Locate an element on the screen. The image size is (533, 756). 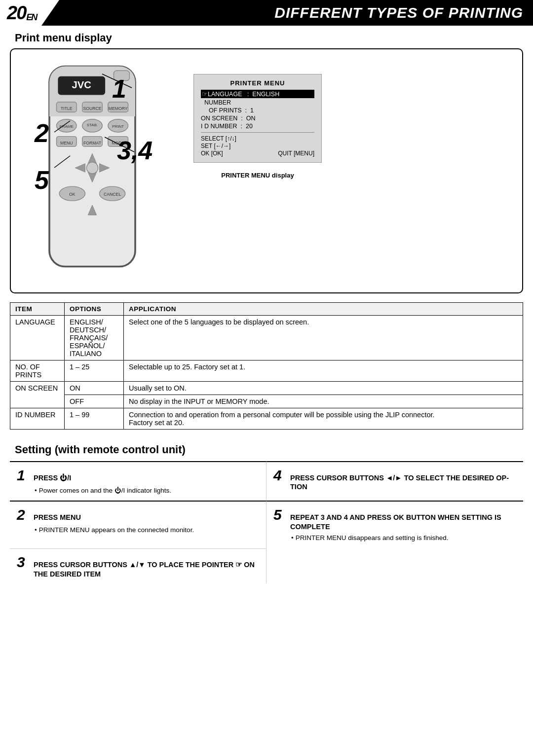
step-5-block: 5 REPEAT 3 AND 4 AND PRESS OK BUTTON WHE… is located at coordinates (395, 525).